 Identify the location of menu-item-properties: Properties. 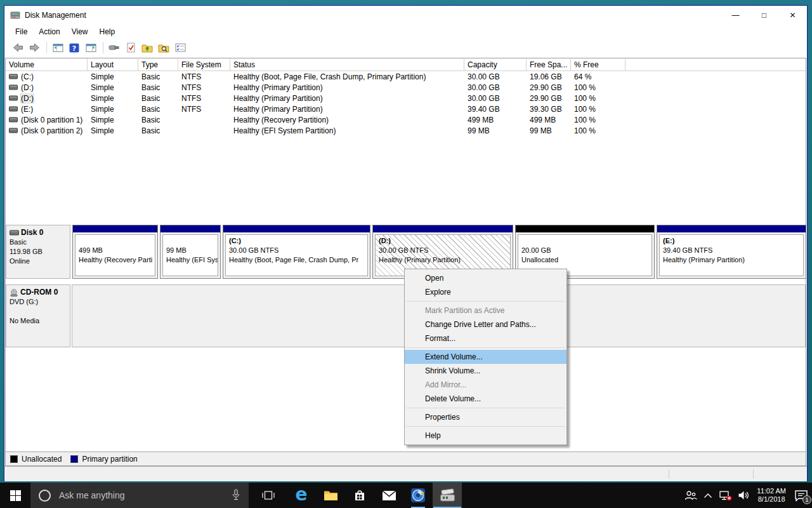
(486, 417).